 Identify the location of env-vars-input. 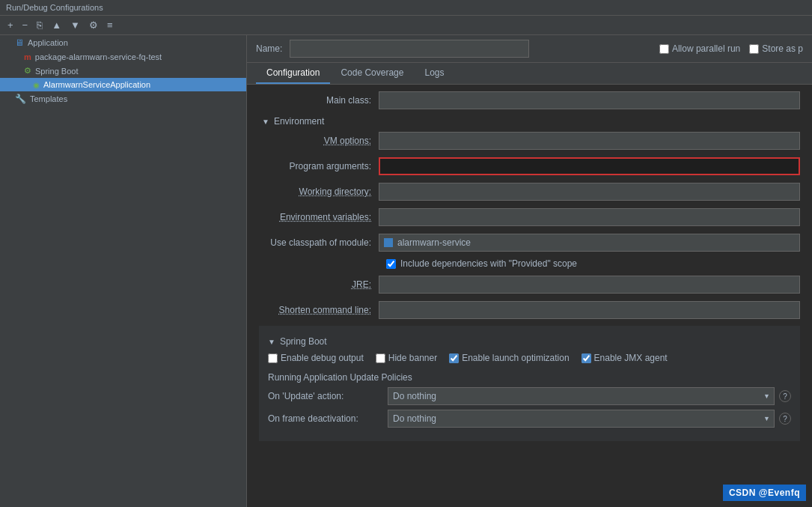
(590, 217).